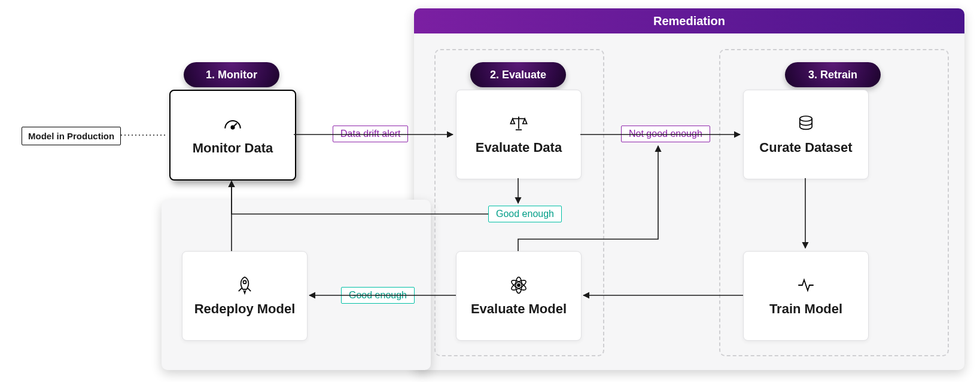 The image size is (980, 382). What do you see at coordinates (806, 124) in the screenshot?
I see `database-icon` at bounding box center [806, 124].